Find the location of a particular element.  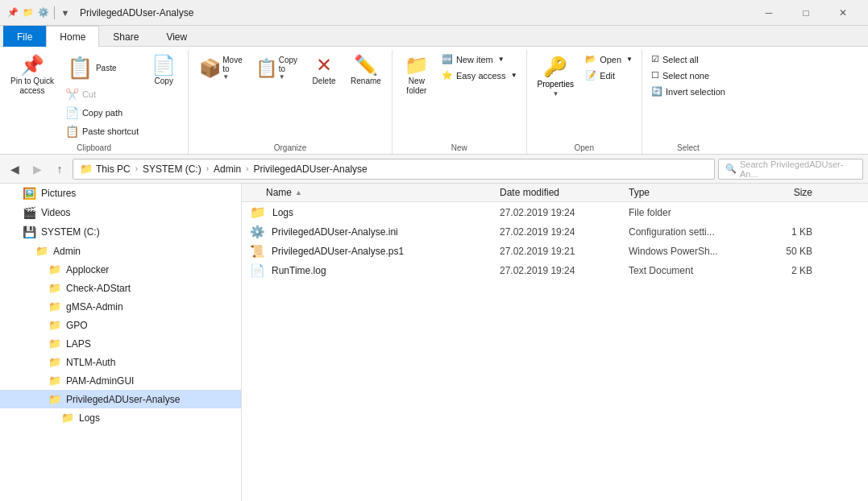

minimize-button: ─ is located at coordinates (769, 13).